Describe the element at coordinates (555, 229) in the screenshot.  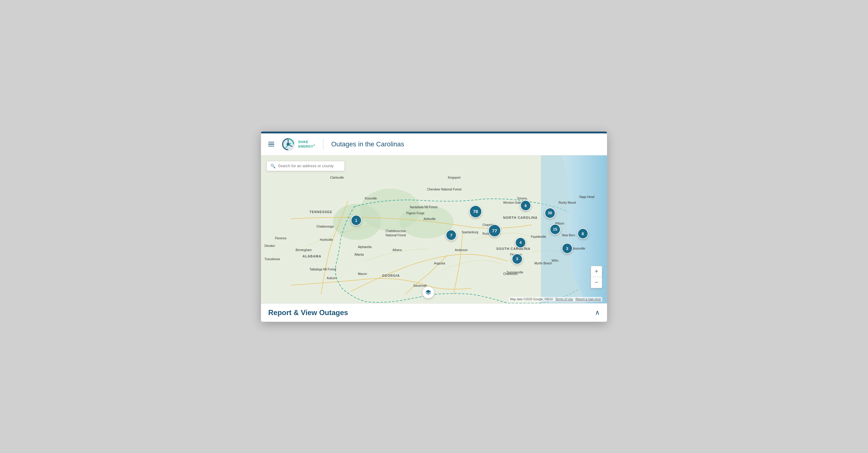
I see `marker-15: 15` at that location.